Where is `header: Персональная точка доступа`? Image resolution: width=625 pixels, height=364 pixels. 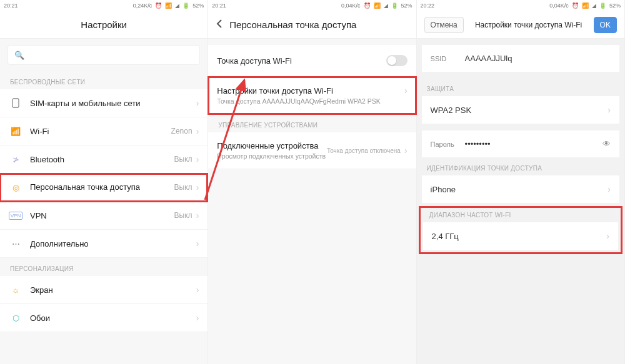 header: Персональная точка доступа is located at coordinates (312, 25).